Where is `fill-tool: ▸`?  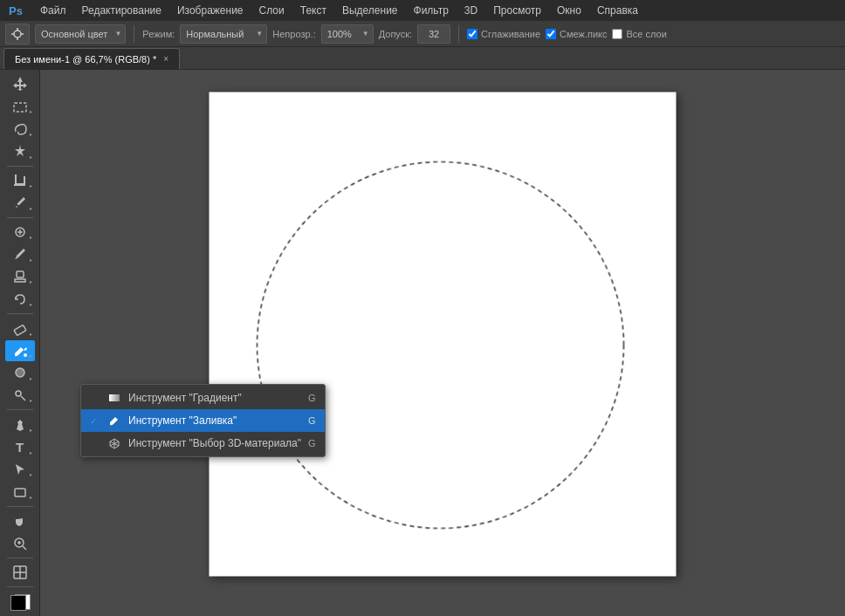 fill-tool: ▸ is located at coordinates (20, 351).